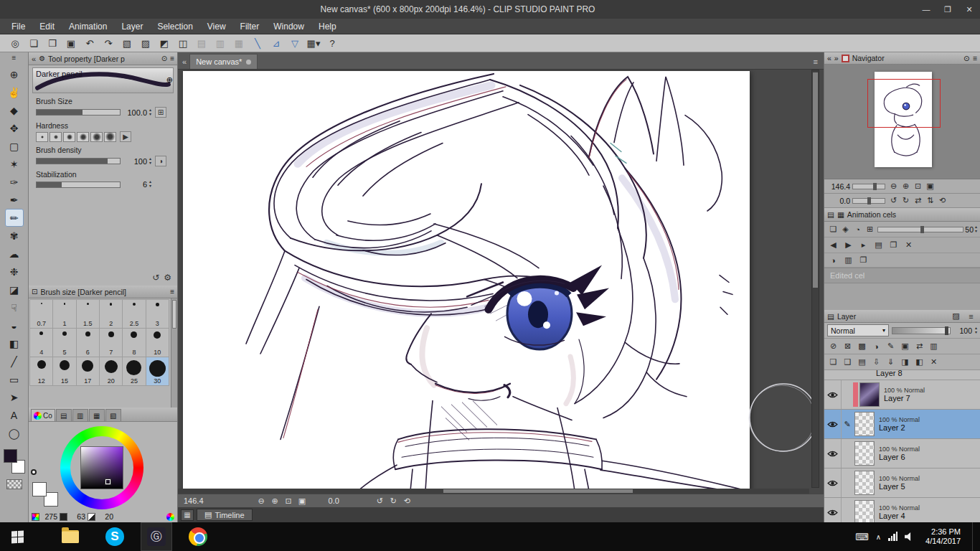 This screenshot has height=551, width=980. Describe the element at coordinates (151, 184) in the screenshot. I see `stabilization-spinner: ▴▾` at that location.